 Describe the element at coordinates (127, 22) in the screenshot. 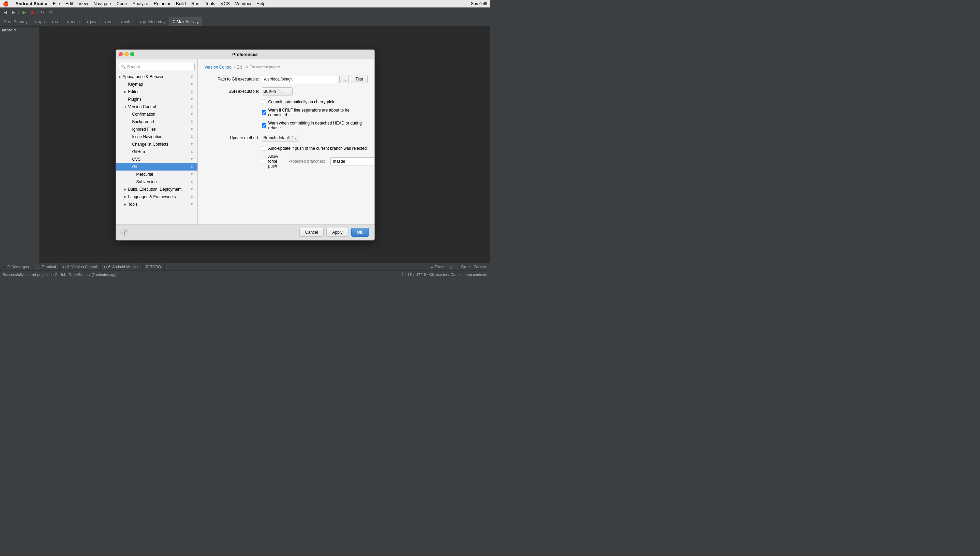

I see `tab-vvhn: ▸ vvhn` at that location.